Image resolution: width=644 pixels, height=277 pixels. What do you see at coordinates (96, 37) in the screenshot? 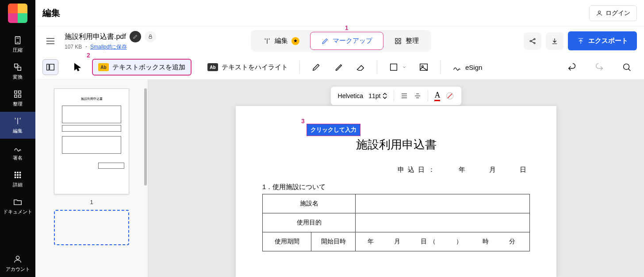
I see `file-name: 施設利用申込書.pdf` at bounding box center [96, 37].